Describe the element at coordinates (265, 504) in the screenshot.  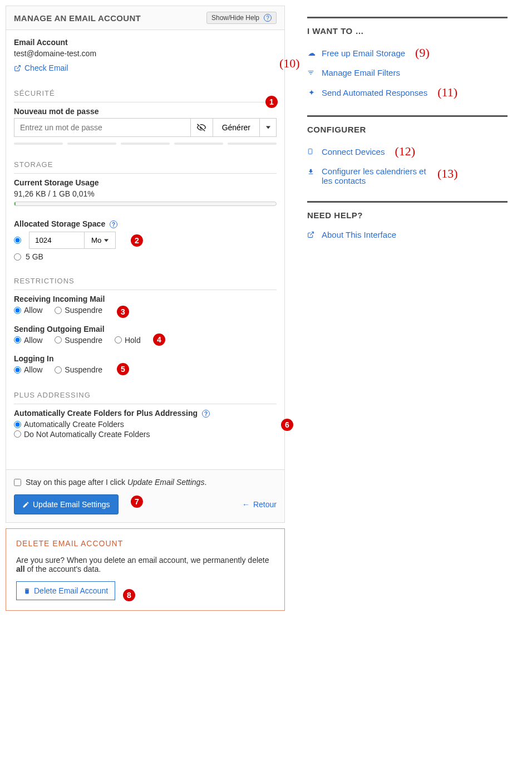
I see `back-label: Retour` at that location.